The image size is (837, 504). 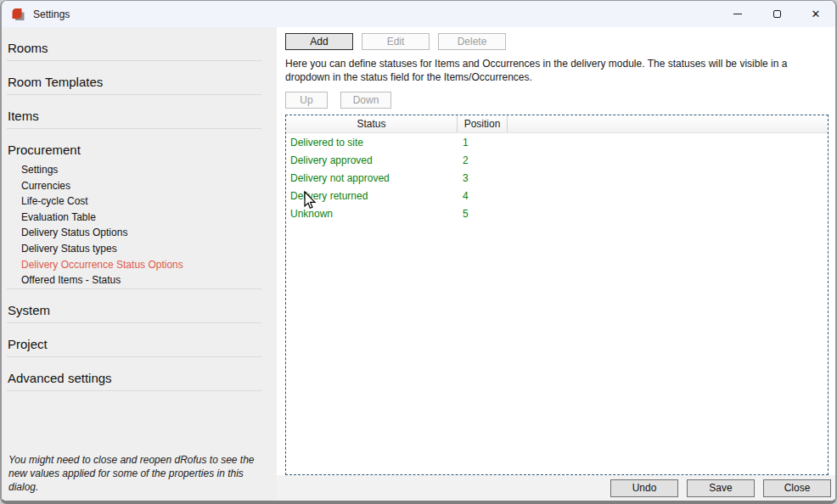 I want to click on sidebar-item-delivery-status-types: Delivery Status types, so click(x=142, y=249).